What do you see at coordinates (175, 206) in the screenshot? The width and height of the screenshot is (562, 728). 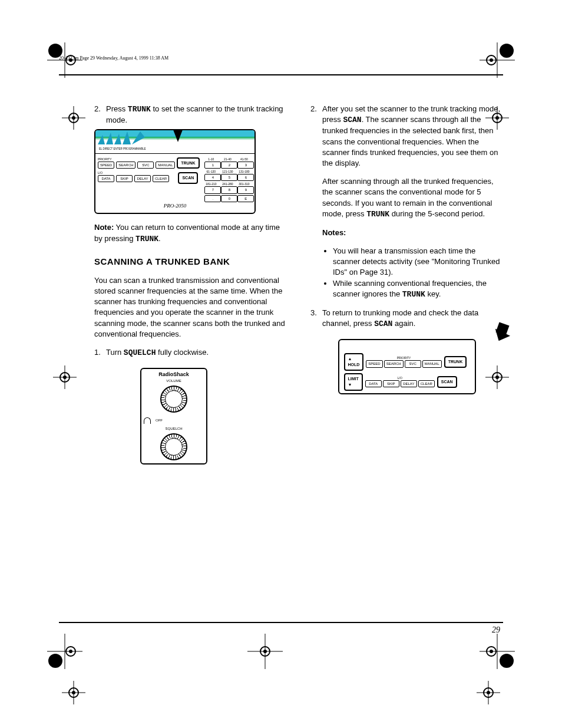 I see `model-label: PRO-2050` at bounding box center [175, 206].